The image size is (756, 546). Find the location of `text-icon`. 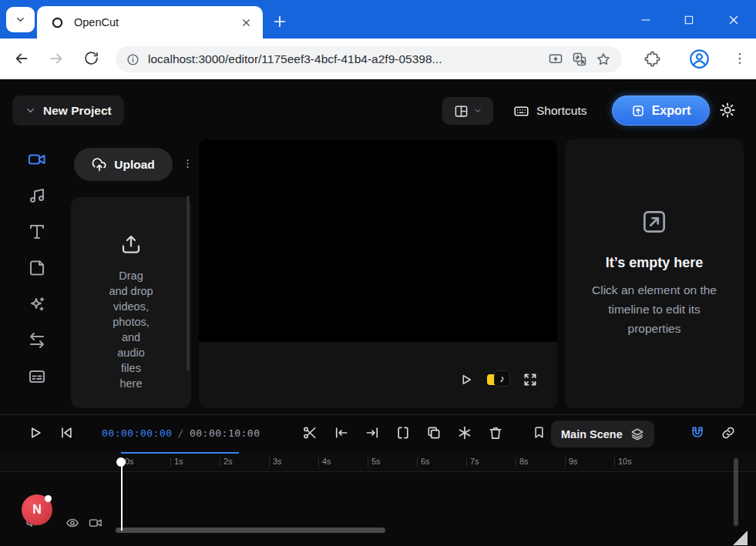

text-icon is located at coordinates (37, 232).